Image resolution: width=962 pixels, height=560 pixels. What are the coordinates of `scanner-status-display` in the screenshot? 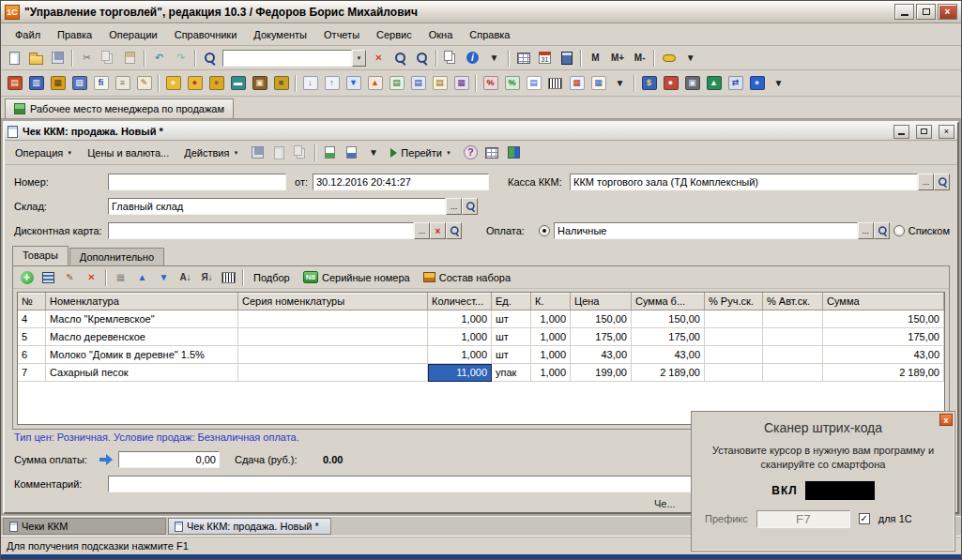 It's located at (840, 491).